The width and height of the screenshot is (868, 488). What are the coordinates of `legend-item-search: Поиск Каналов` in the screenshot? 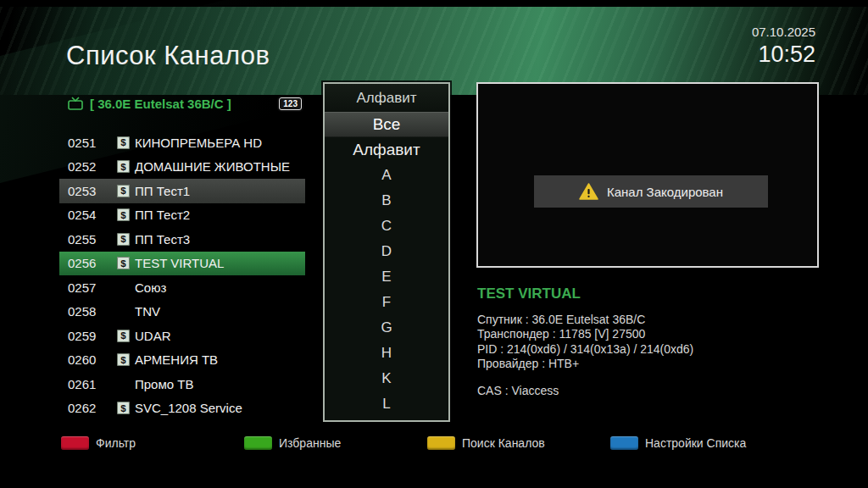 It's located at (487, 442).